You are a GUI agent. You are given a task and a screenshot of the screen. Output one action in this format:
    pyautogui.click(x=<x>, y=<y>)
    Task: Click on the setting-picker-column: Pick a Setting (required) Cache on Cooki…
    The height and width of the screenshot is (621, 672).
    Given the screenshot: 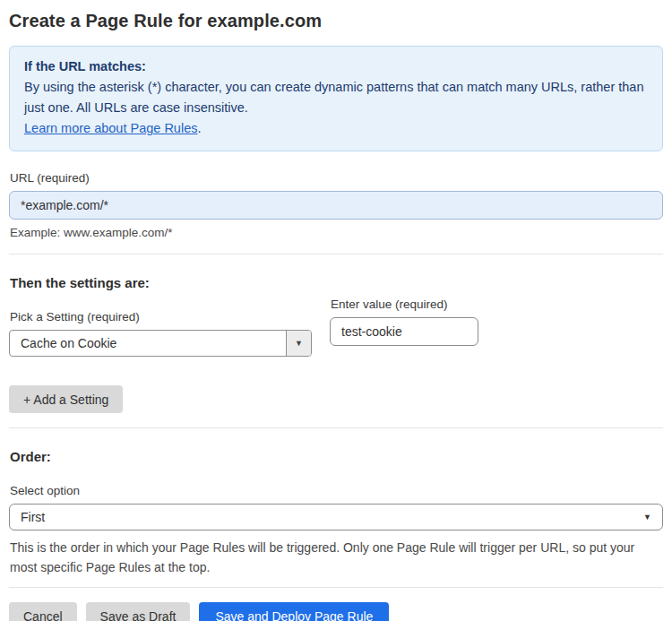 What is the action you would take?
    pyautogui.click(x=160, y=323)
    